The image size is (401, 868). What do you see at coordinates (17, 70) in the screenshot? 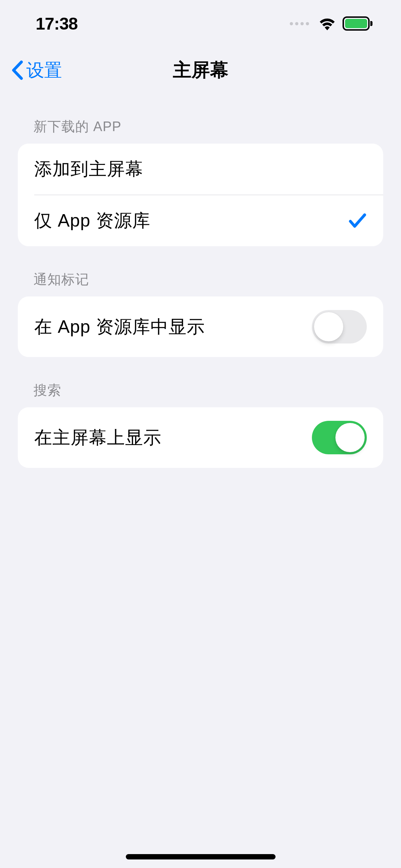
I see `chevron-left-icon` at bounding box center [17, 70].